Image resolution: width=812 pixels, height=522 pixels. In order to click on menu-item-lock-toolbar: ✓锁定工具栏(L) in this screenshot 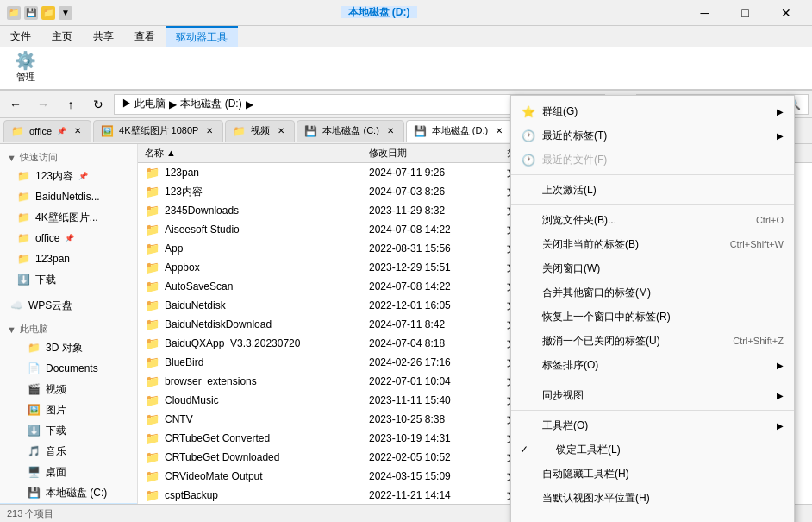, I will do `click(653, 450)`.